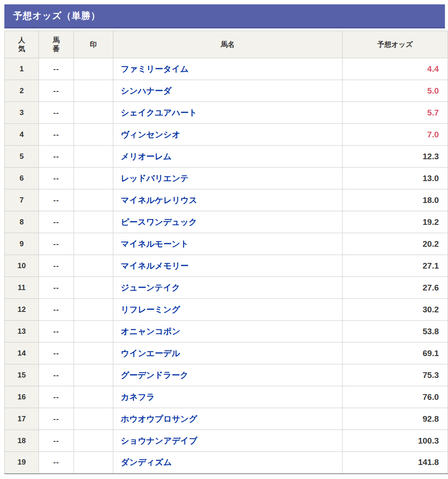 Image resolution: width=448 pixels, height=479 pixels. What do you see at coordinates (396, 178) in the screenshot?
I see `odds-cell: 13.0` at bounding box center [396, 178].